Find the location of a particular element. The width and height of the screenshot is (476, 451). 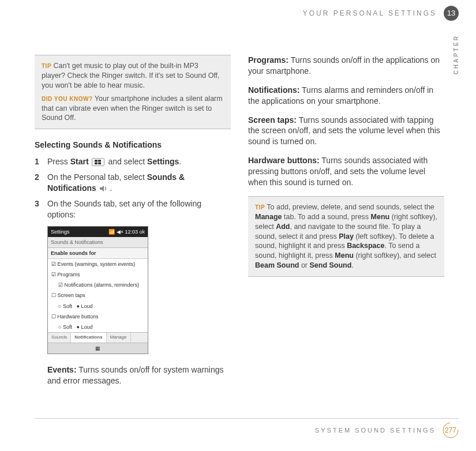

mock-screen-title: Sounds & Notifications is located at coordinates (98, 242).